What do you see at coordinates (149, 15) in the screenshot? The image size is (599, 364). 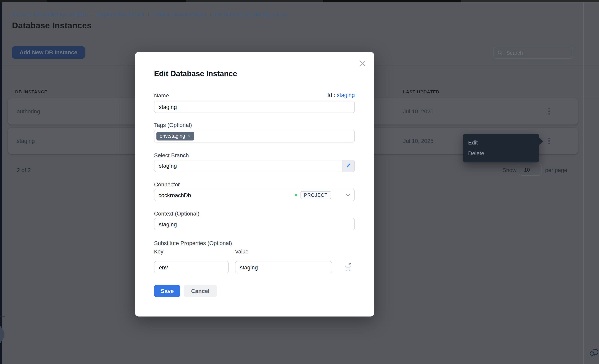 I see `breadcrumb: Account: kurosakiichigo.songoku › Organi…` at bounding box center [149, 15].